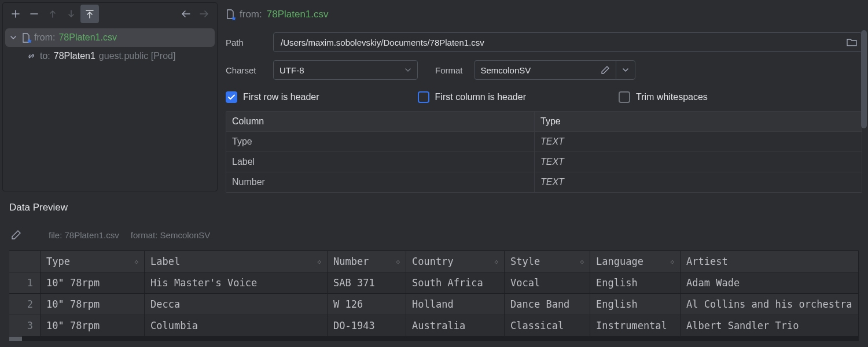 The image size is (868, 347). I want to click on row-number: 3, so click(25, 326).